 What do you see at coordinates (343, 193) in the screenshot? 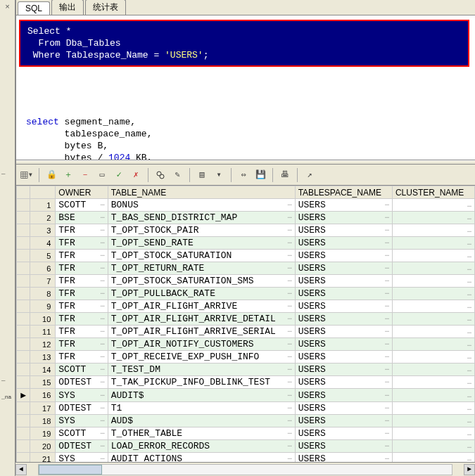
I see `col-header-tablespace: TABLESPACE_NAME` at bounding box center [343, 193].